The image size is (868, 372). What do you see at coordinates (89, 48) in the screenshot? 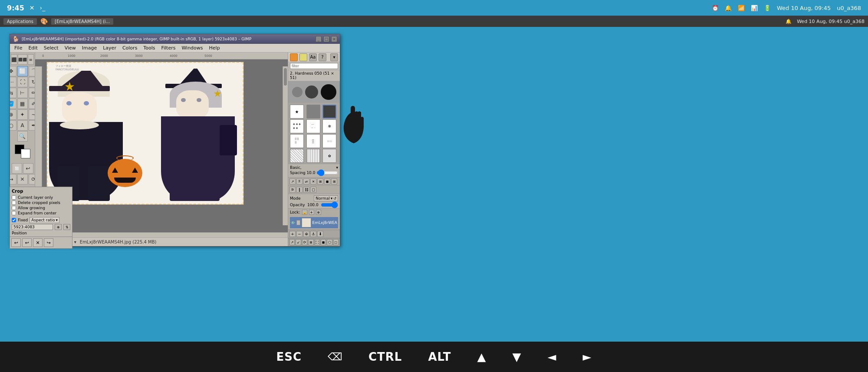
I see `menu-image: Image` at bounding box center [89, 48].